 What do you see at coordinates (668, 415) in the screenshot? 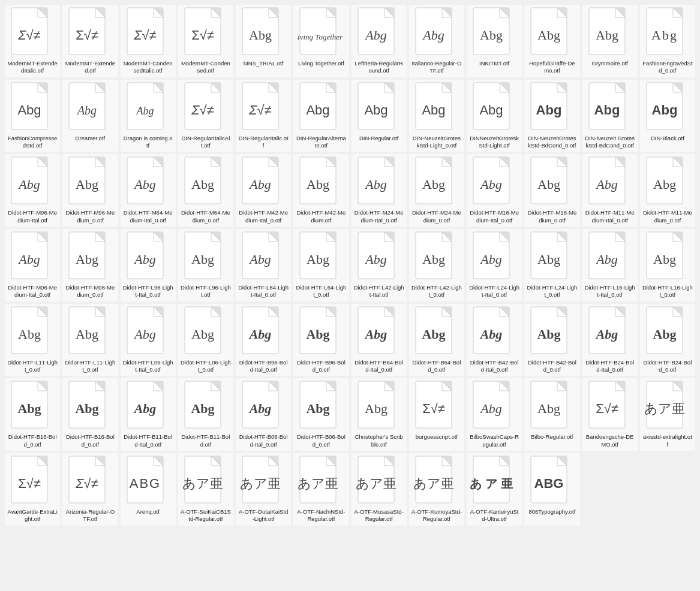
I see `font-item: あア亜 axisstd-extralight.otf` at bounding box center [668, 415].